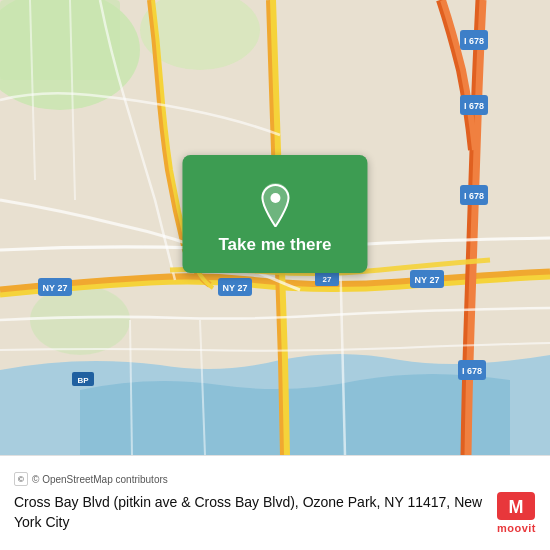 The width and height of the screenshot is (550, 550). Describe the element at coordinates (256, 512) in the screenshot. I see `location-text: Cross Bay Blvd (pitkin ave & Cross Bay B…` at that location.